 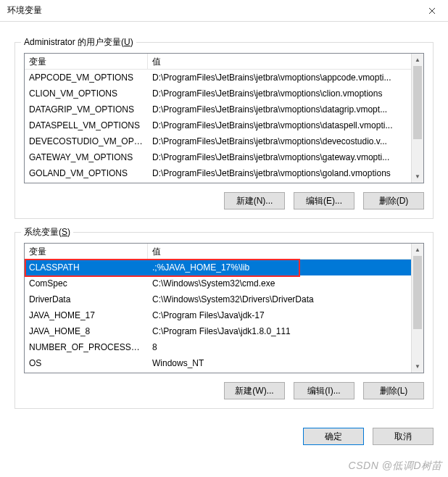 What do you see at coordinates (333, 436) in the screenshot?
I see `ok-button: 确定` at bounding box center [333, 436].